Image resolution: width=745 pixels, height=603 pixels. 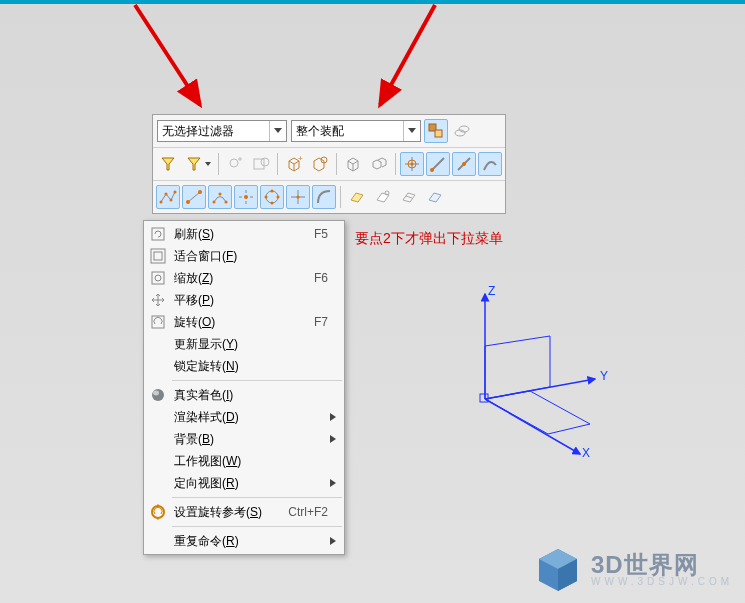 I want to click on setref-icon, so click(x=158, y=512).